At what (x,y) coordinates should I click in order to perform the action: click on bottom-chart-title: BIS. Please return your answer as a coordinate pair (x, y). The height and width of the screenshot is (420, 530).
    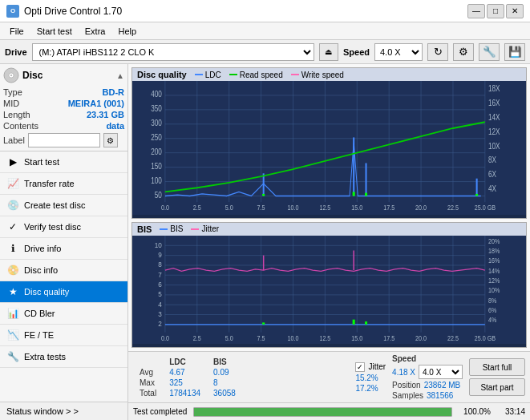
    Looking at the image, I should click on (144, 229).